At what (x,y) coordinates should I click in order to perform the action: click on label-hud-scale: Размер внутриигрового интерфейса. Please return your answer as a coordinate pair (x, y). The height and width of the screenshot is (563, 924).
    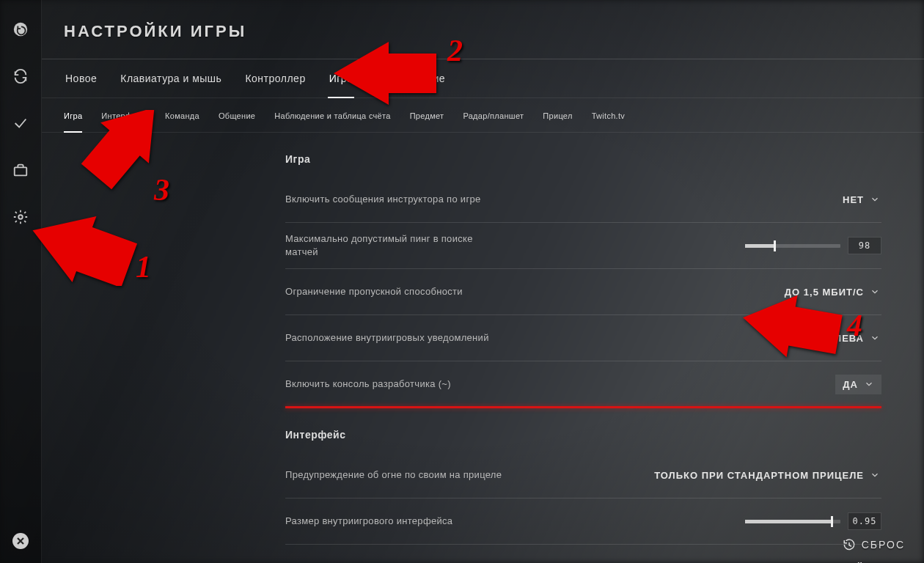
    Looking at the image, I should click on (369, 521).